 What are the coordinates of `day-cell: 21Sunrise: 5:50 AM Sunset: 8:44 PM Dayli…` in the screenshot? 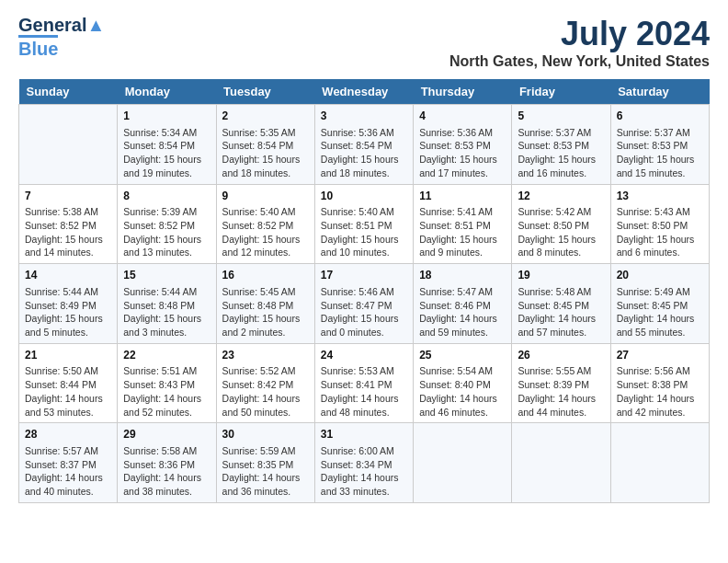 It's located at (68, 383).